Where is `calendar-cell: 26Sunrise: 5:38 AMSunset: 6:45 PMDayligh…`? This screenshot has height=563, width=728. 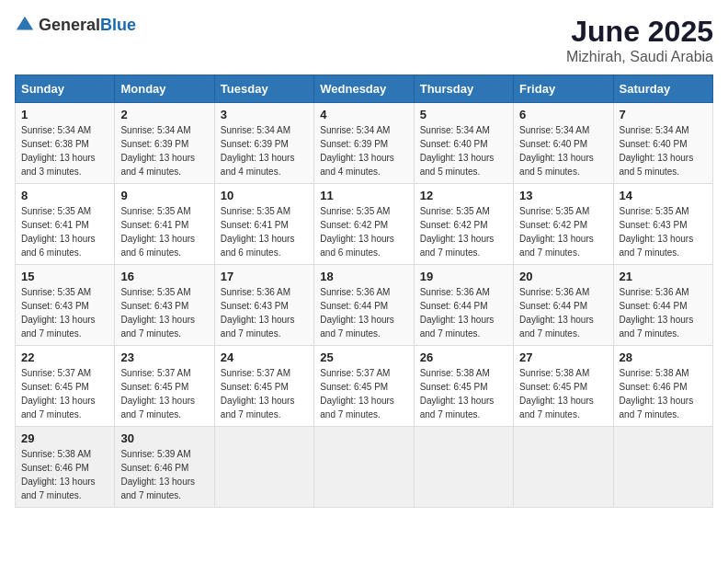 calendar-cell: 26Sunrise: 5:38 AMSunset: 6:45 PMDayligh… is located at coordinates (463, 386).